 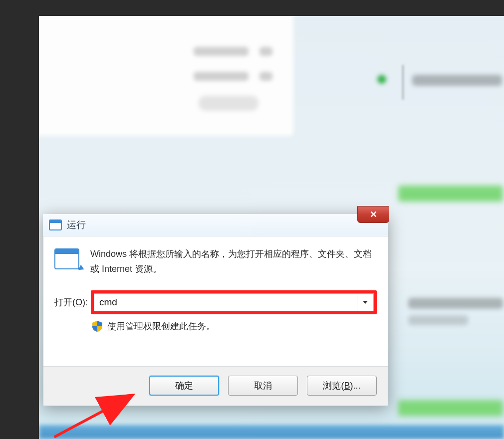 What do you see at coordinates (67, 259) in the screenshot?
I see `run-program-icon` at bounding box center [67, 259].